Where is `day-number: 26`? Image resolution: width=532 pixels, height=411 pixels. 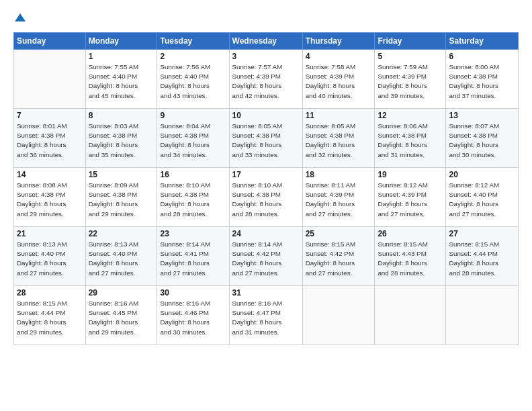
day-number: 26 is located at coordinates (410, 234).